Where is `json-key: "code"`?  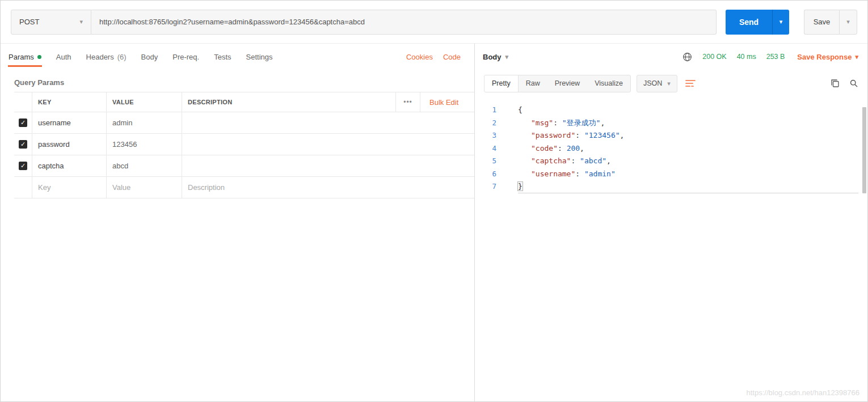 json-key: "code" is located at coordinates (545, 149).